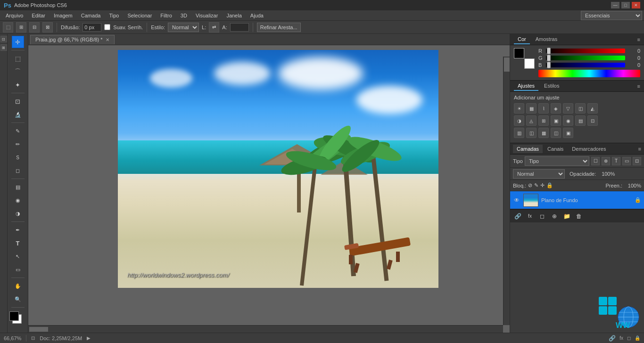  Describe the element at coordinates (579, 216) in the screenshot. I see `delete-layer-btn: 🗑` at that location.